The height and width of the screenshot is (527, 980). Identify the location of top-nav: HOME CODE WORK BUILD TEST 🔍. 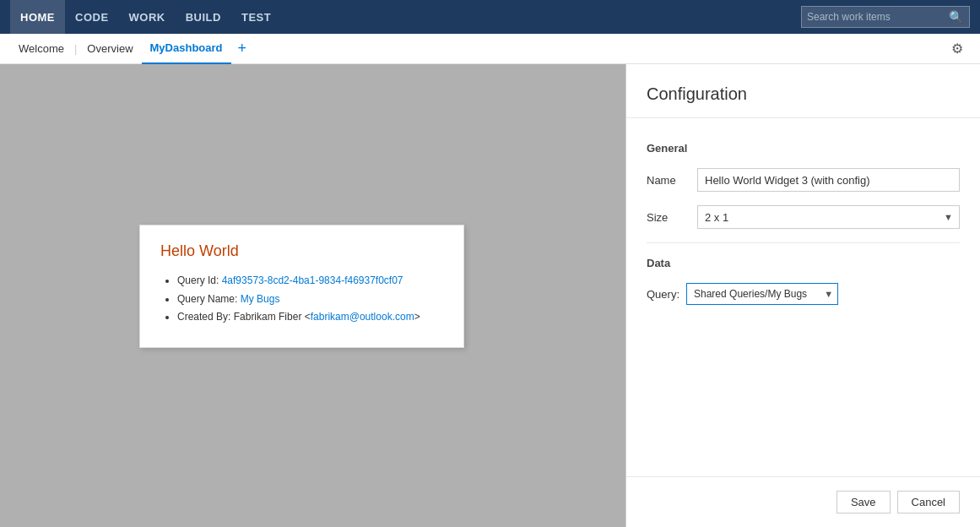
(490, 17).